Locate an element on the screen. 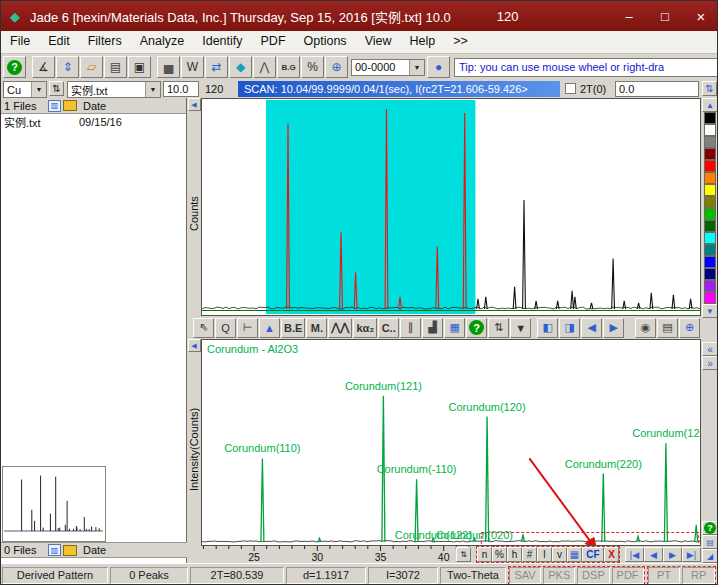 This screenshot has height=585, width=718. menu-more: >> is located at coordinates (460, 42).